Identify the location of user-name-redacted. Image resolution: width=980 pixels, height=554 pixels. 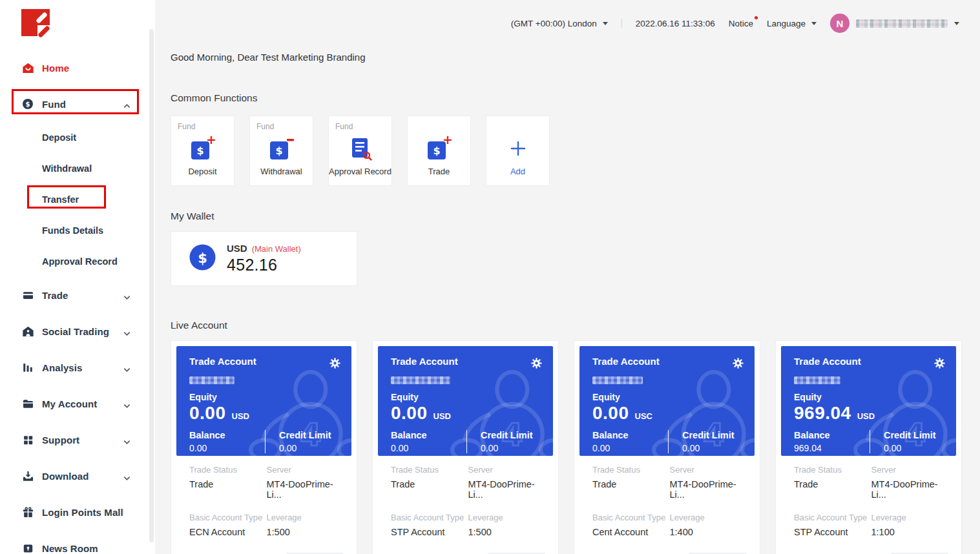
(902, 23).